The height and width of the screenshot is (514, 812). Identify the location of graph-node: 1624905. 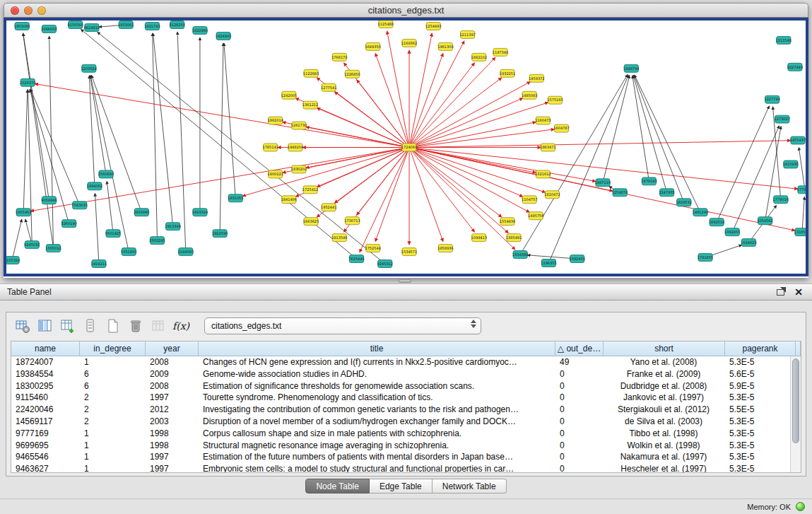
(223, 35).